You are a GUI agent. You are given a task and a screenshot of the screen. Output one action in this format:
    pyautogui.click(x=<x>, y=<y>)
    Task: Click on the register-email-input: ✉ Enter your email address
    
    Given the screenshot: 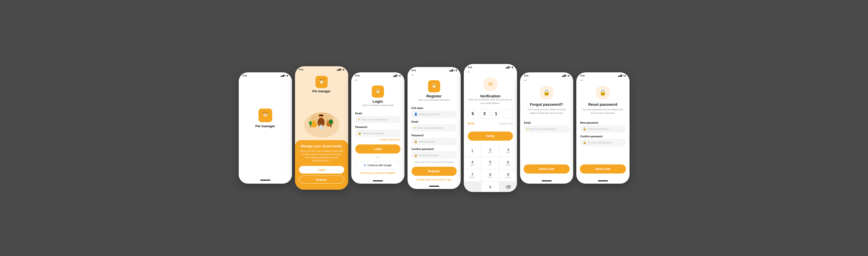 What is the action you would take?
    pyautogui.click(x=434, y=128)
    